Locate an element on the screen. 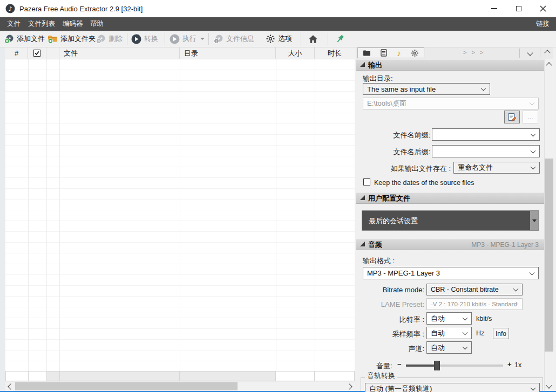 This screenshot has height=392, width=556. window-title: Pazera Free Audio Extractor 2.9 [32-bit] is located at coordinates (81, 9).